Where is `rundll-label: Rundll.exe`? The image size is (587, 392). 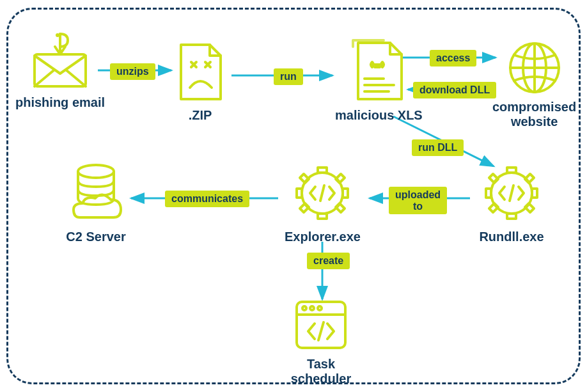 rundll-label: Rundll.exe is located at coordinates (512, 237).